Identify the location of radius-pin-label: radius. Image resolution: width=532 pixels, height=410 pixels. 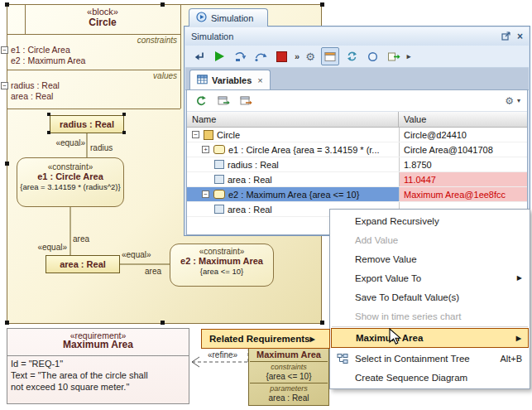
(101, 148).